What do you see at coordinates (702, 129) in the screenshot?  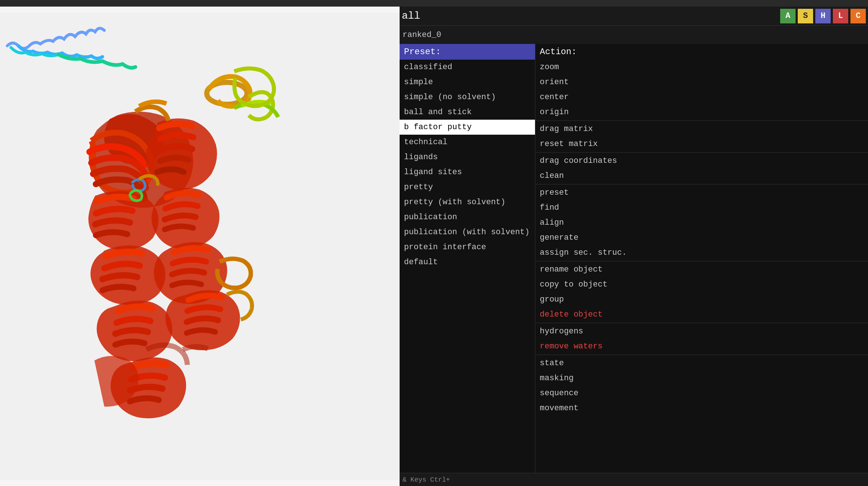 I see `action-item-drag-matrix: drag matrix` at bounding box center [702, 129].